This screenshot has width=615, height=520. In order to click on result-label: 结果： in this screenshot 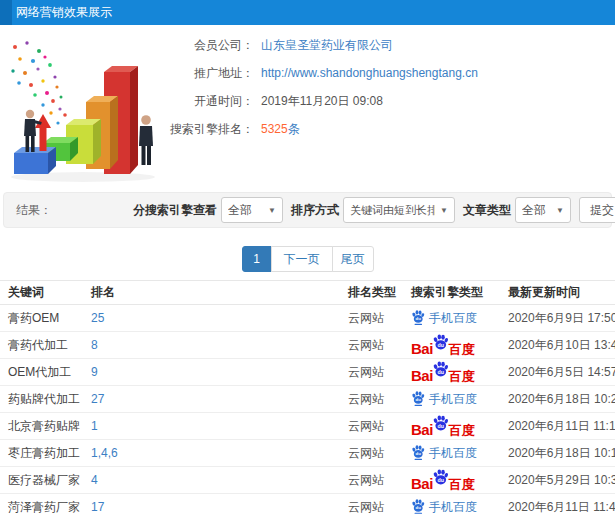, I will do `click(34, 210)`.